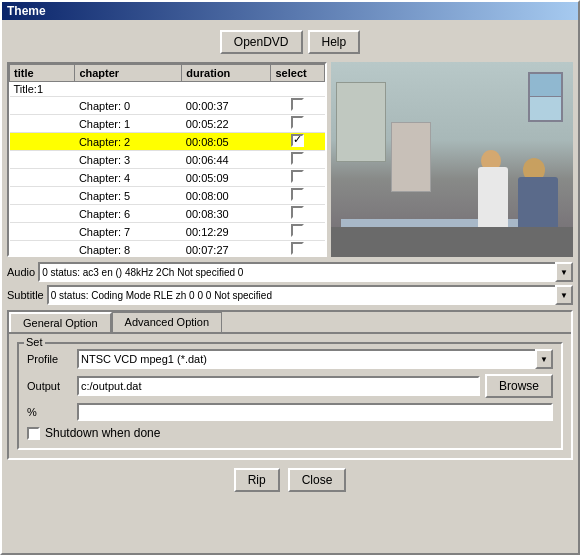  I want to click on profile-label: Profile, so click(50, 359).